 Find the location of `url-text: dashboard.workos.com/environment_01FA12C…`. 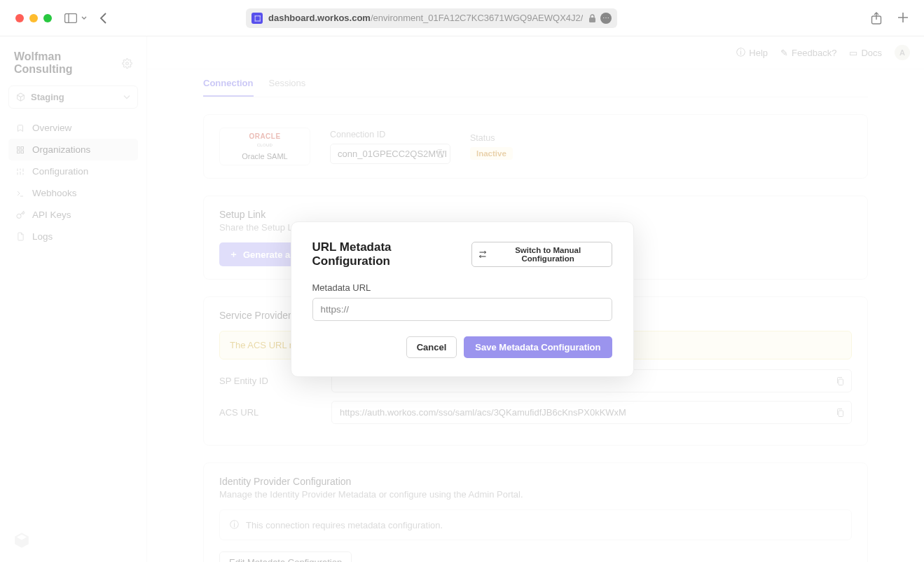

url-text: dashboard.workos.com/environment_01FA12C… is located at coordinates (426, 18).